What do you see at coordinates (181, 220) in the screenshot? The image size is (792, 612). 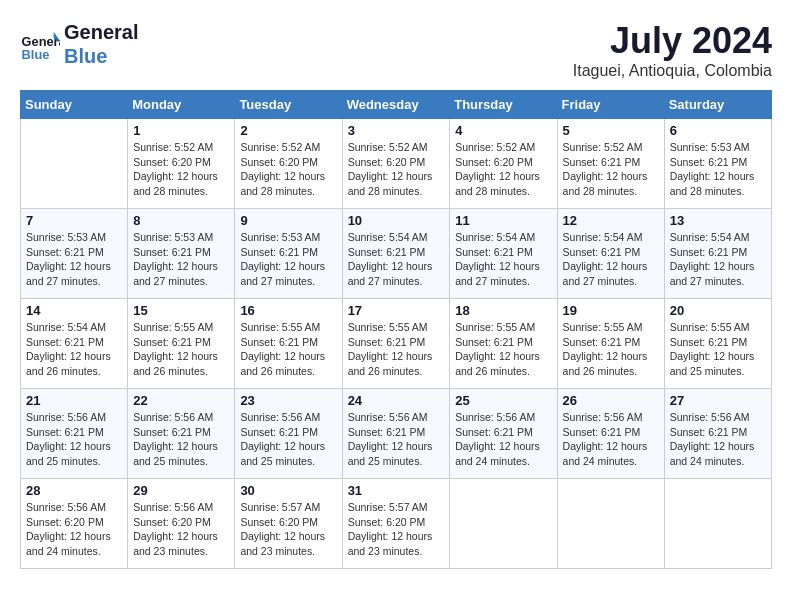 I see `day-number: 8` at bounding box center [181, 220].